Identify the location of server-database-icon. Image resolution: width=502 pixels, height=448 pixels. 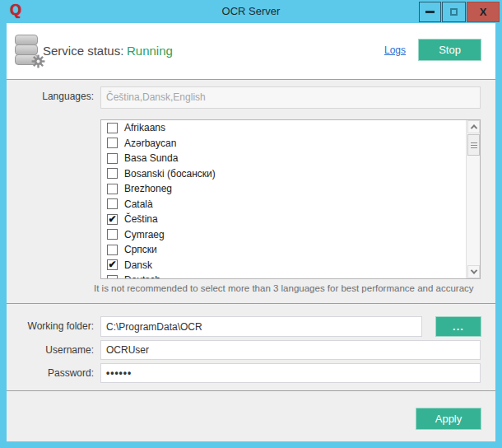
(30, 52).